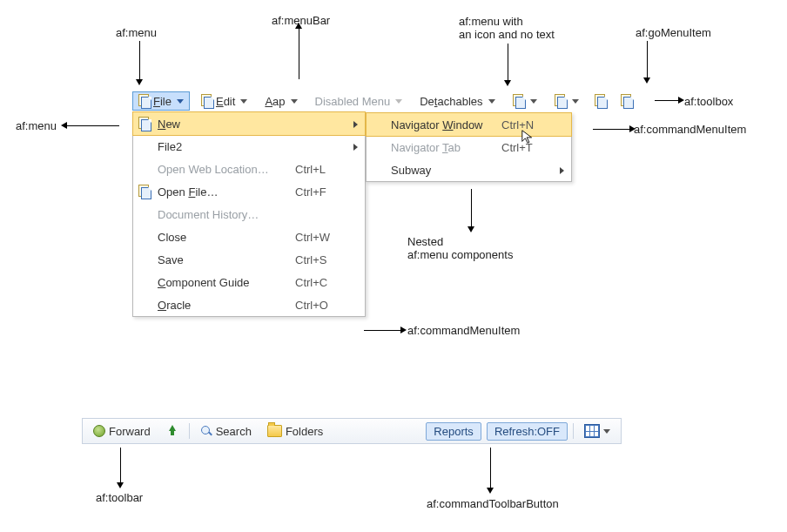 The width and height of the screenshot is (787, 532). I want to click on toolbox-button, so click(627, 101).